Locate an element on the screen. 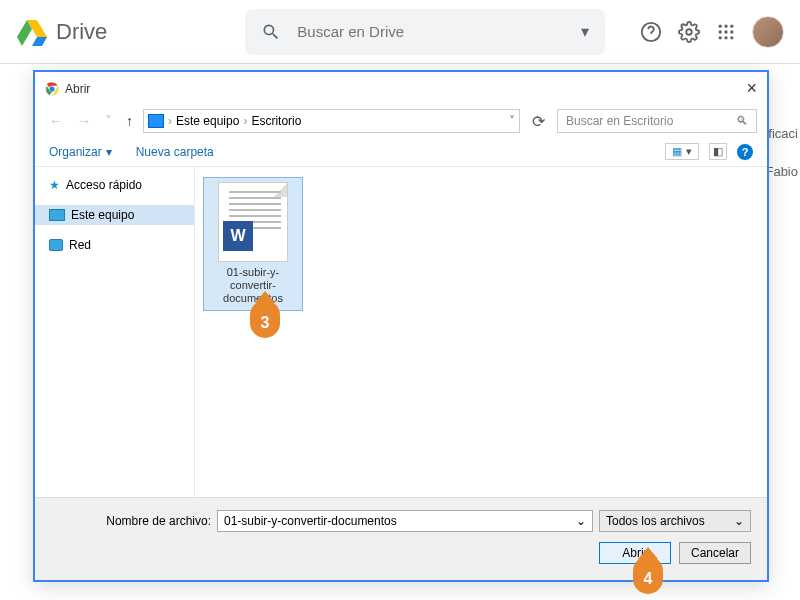 The image size is (800, 600). dialog-toolbar: Organizar ▾ Nueva carpeta ▦ ▾ ◧ ? is located at coordinates (401, 152).